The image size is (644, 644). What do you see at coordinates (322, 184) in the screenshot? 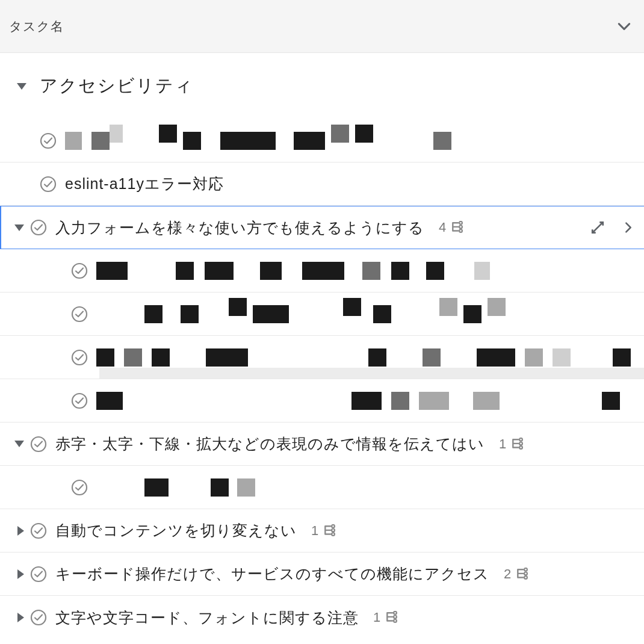
I see `task-row: eslint-a11yエラー対応` at bounding box center [322, 184].